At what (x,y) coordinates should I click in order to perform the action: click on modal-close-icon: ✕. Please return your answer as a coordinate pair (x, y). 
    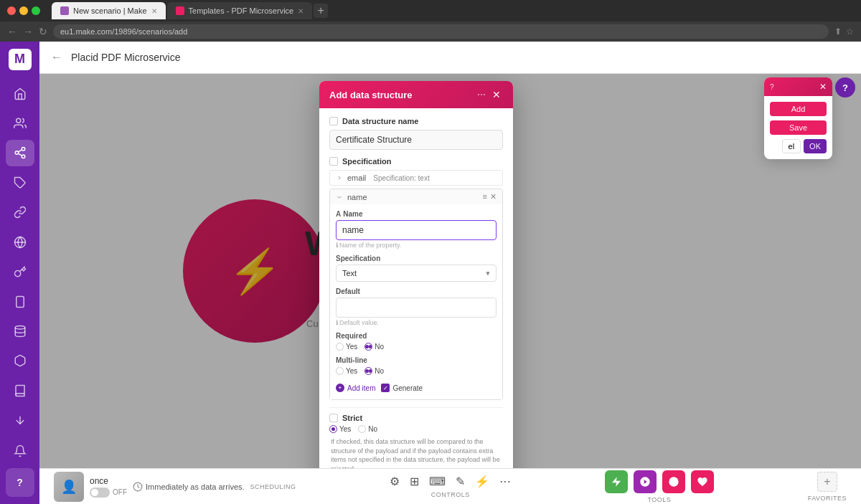
    Looking at the image, I should click on (497, 95).